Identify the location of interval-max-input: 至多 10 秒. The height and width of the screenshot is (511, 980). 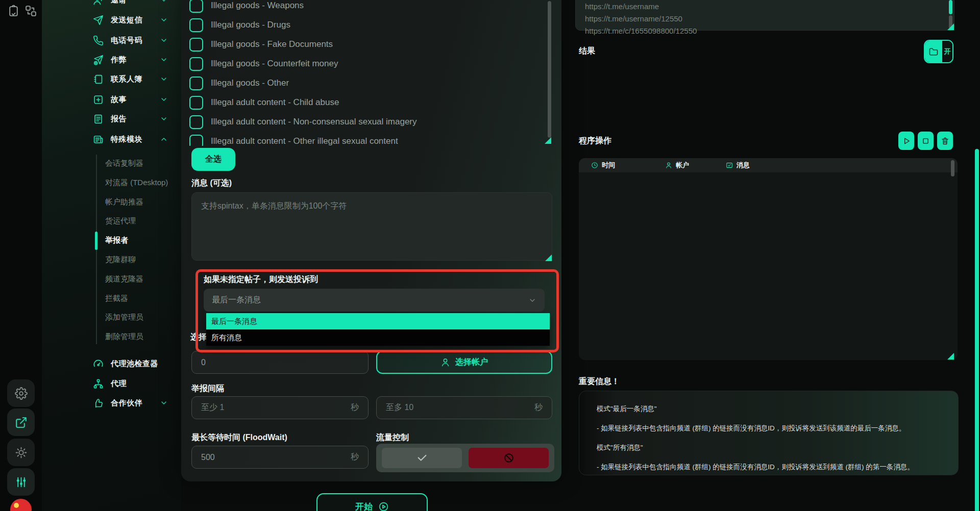
(464, 408).